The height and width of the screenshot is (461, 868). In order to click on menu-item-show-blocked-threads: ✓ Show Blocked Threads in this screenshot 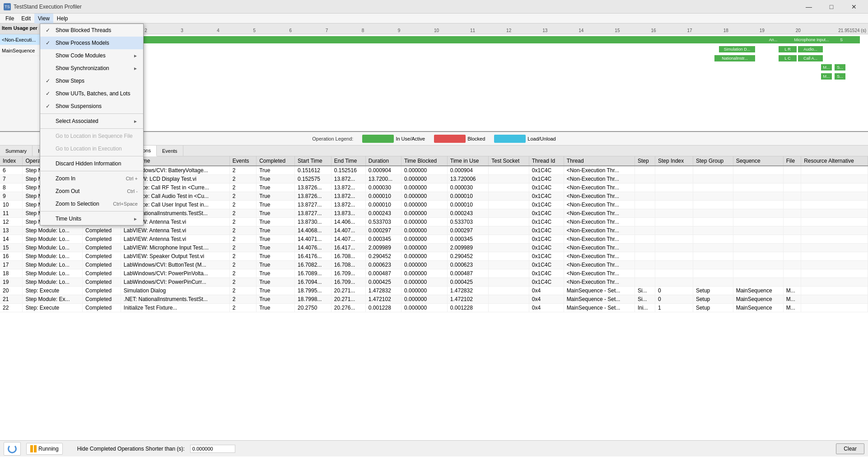, I will do `click(92, 30)`.